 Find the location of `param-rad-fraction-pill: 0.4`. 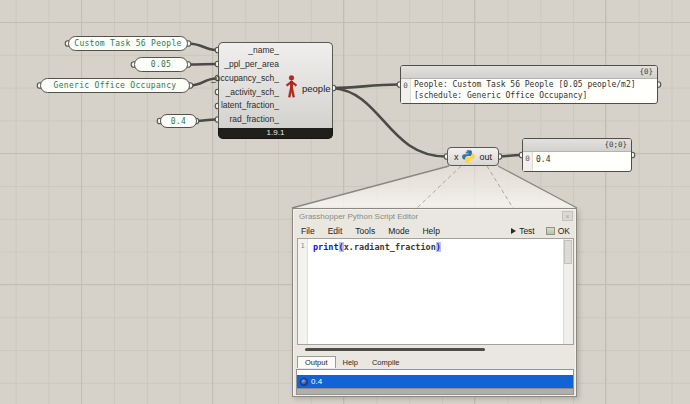

param-rad-fraction-pill: 0.4 is located at coordinates (178, 121).